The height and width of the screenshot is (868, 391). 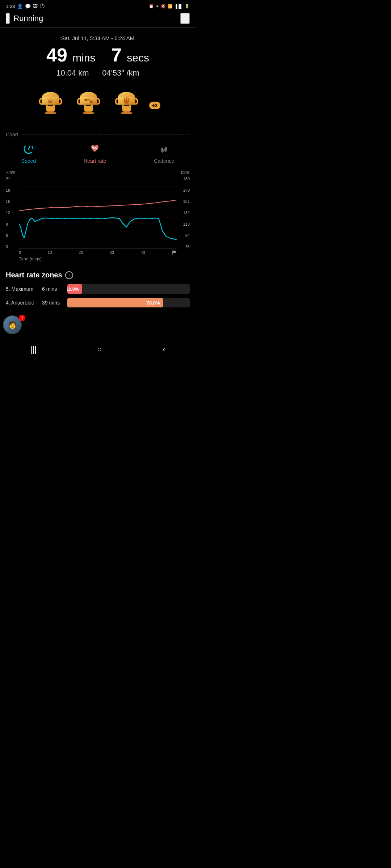 What do you see at coordinates (98, 55) in the screenshot?
I see `run-duration: 49 mins 7 secs` at bounding box center [98, 55].